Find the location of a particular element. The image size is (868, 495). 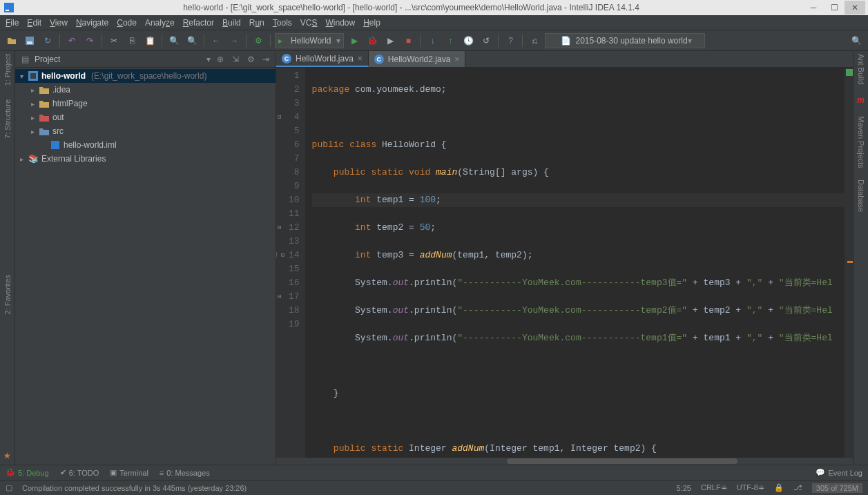

copy-icon: ⎘ is located at coordinates (132, 41).